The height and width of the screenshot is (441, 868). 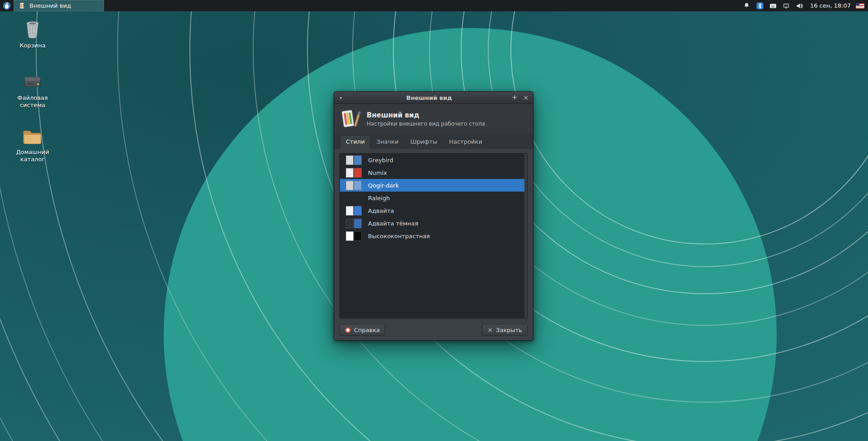 I want to click on desktop-icon-label: Файловая система, so click(x=33, y=101).